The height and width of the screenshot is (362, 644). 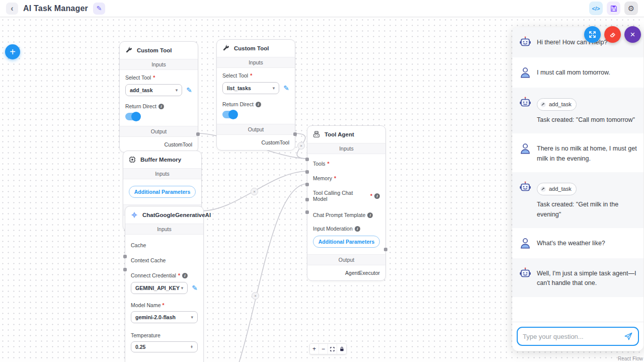 I want to click on fit-view-button, so click(x=333, y=349).